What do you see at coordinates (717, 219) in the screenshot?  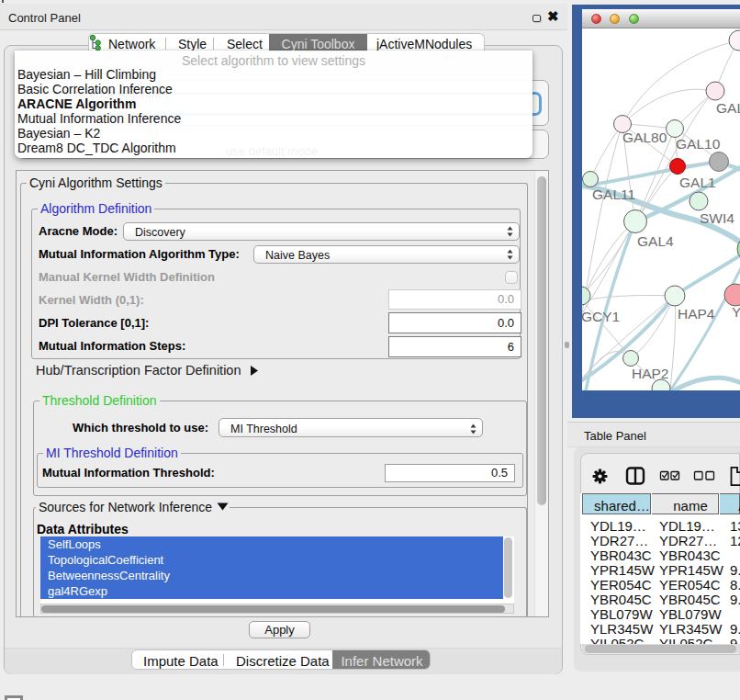 I see `svg-text: SWI4` at bounding box center [717, 219].